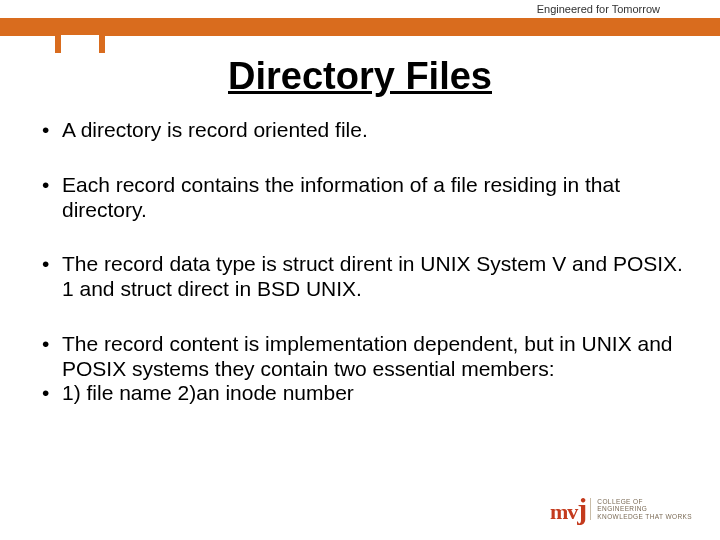 This screenshot has height=540, width=720. I want to click on logo-mark: mvj, so click(568, 509).